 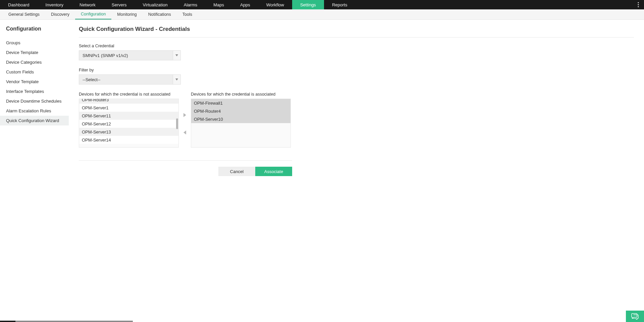 I want to click on chevron-right-icon, so click(x=185, y=115).